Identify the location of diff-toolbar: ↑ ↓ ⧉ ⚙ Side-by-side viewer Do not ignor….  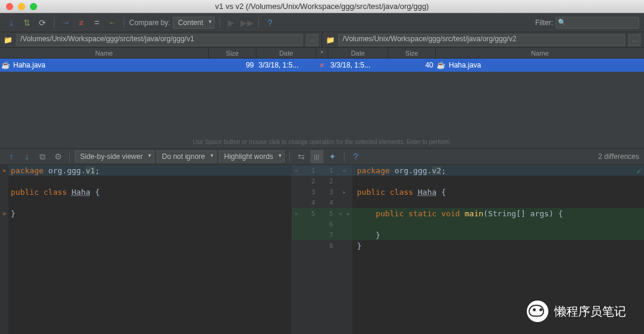
(322, 157).